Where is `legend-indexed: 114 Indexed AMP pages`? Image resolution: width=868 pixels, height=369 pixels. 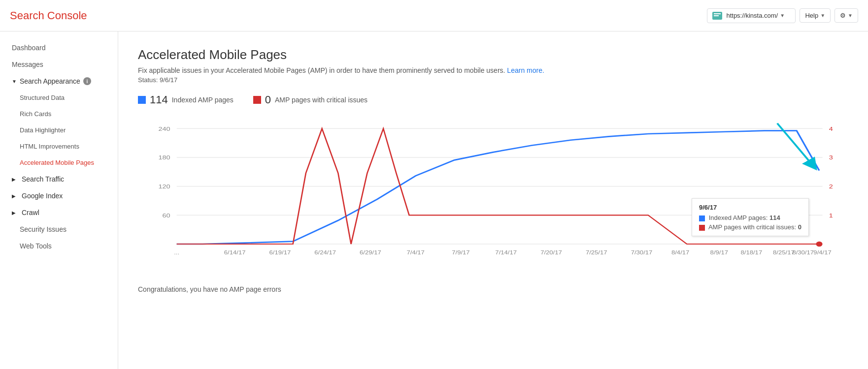
legend-indexed: 114 Indexed AMP pages is located at coordinates (186, 100).